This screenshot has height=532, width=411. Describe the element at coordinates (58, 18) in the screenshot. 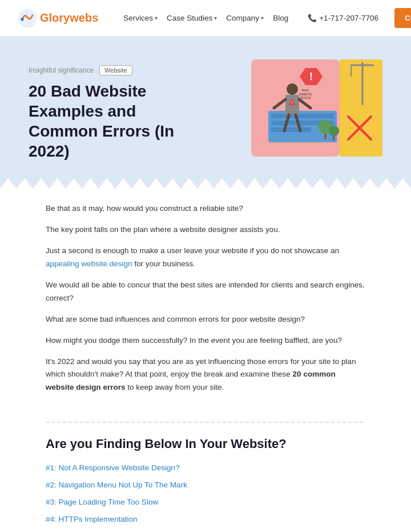

I see `logo: Glorywebs` at that location.